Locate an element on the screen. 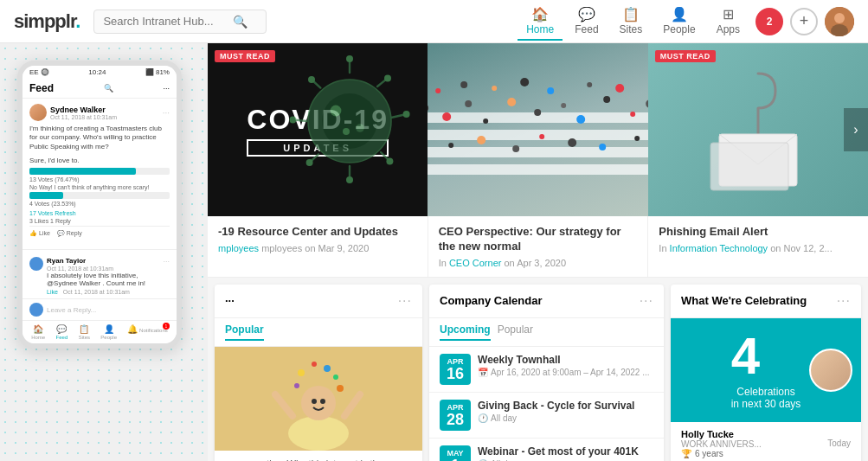 This screenshot has height=461, width=868. nav-sites: 📋 Sites is located at coordinates (632, 22).